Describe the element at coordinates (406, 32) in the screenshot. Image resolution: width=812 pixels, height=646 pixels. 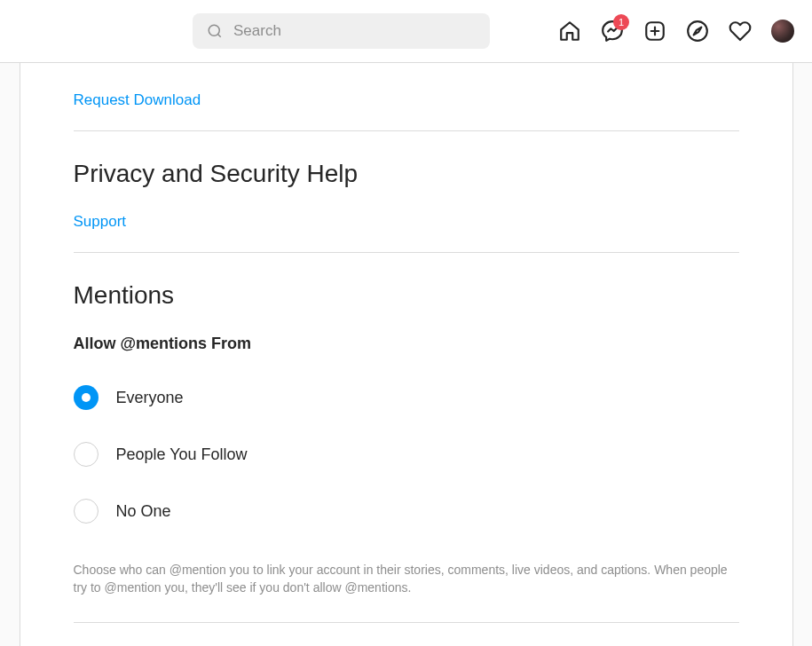
I see `top-bar: 1` at that location.